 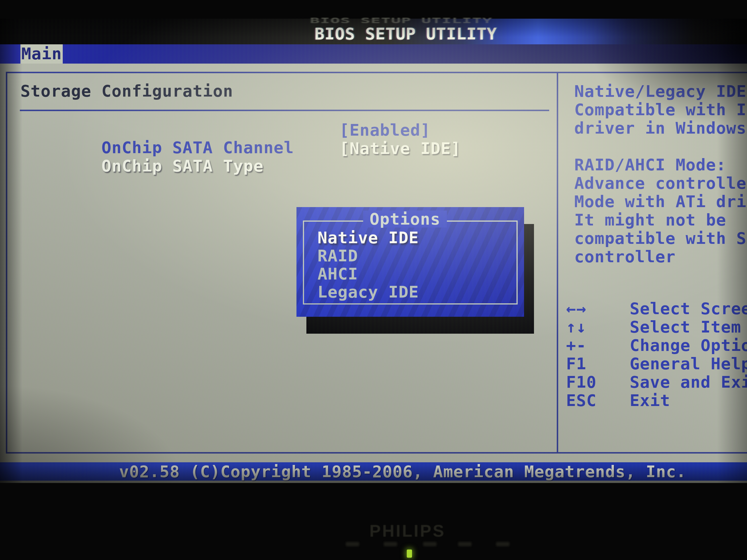 What do you see at coordinates (598, 400) in the screenshot?
I see `hint-key-esc: ESC` at bounding box center [598, 400].